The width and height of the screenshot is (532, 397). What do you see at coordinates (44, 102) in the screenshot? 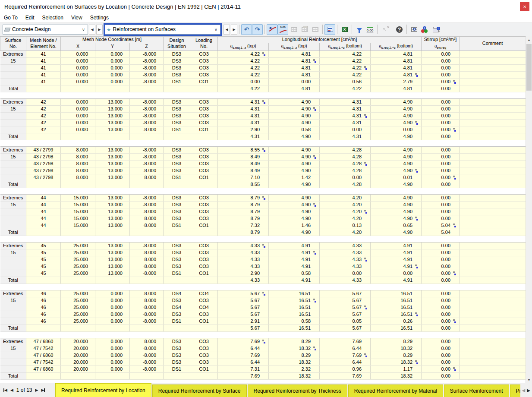
I see `mesh-node-cell: 42` at bounding box center [44, 102].